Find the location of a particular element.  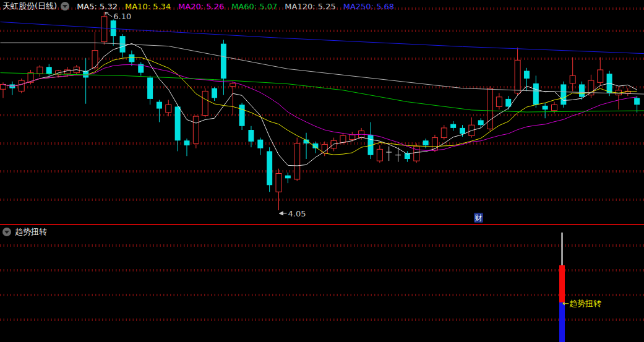

panel-separator is located at coordinates (322, 224).